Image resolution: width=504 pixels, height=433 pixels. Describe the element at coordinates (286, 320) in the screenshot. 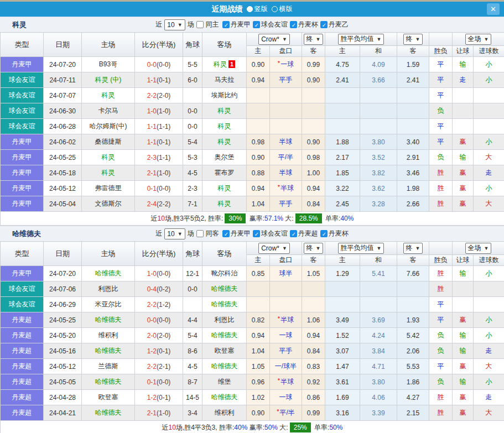

I see `handicap-cell: *半球` at that location.